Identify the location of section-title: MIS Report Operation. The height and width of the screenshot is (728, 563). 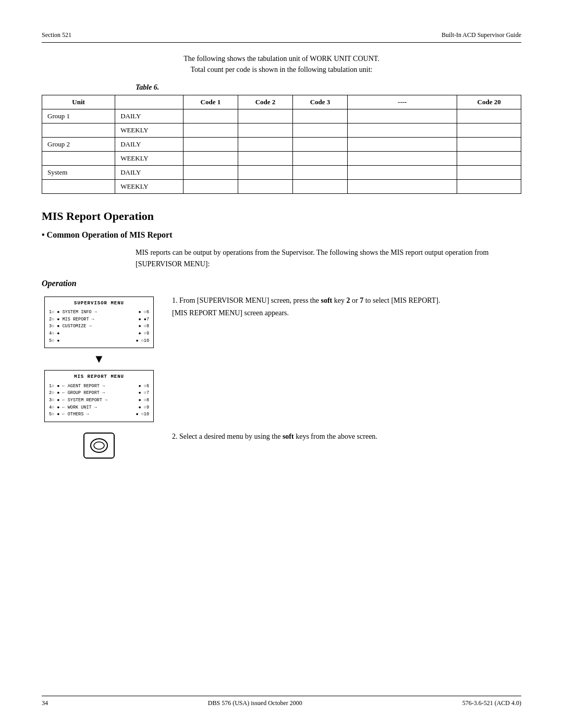
(282, 216).